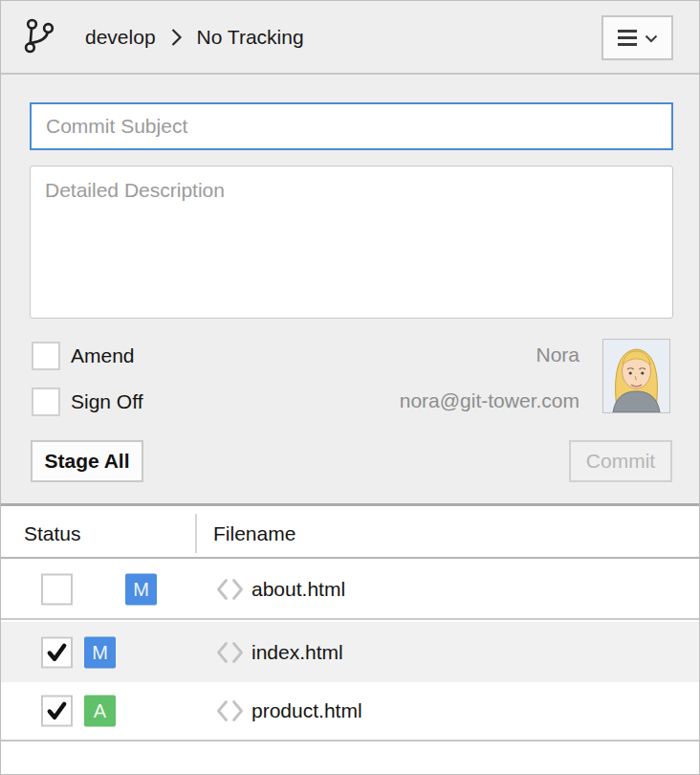 The image size is (700, 775). What do you see at coordinates (99, 712) in the screenshot?
I see `status-badge: A` at bounding box center [99, 712].